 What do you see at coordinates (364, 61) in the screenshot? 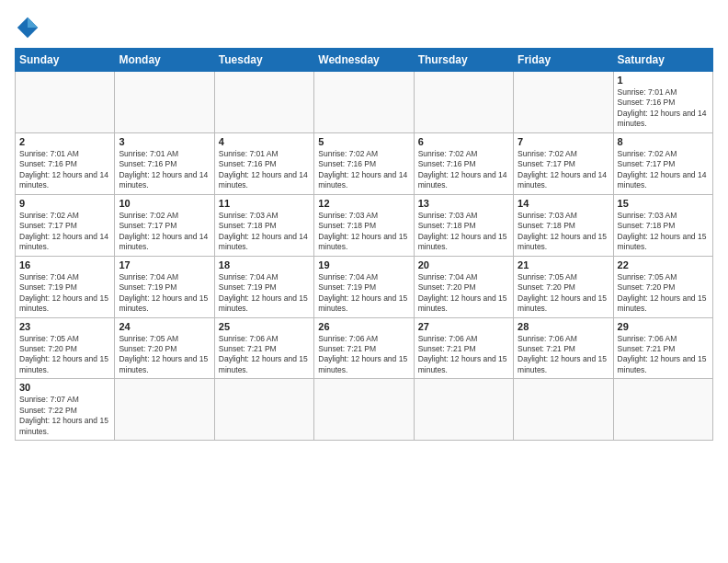
I see `calendar-header-row: SundayMondayTuesdayWednesdayThursdayFrid…` at bounding box center [364, 61].